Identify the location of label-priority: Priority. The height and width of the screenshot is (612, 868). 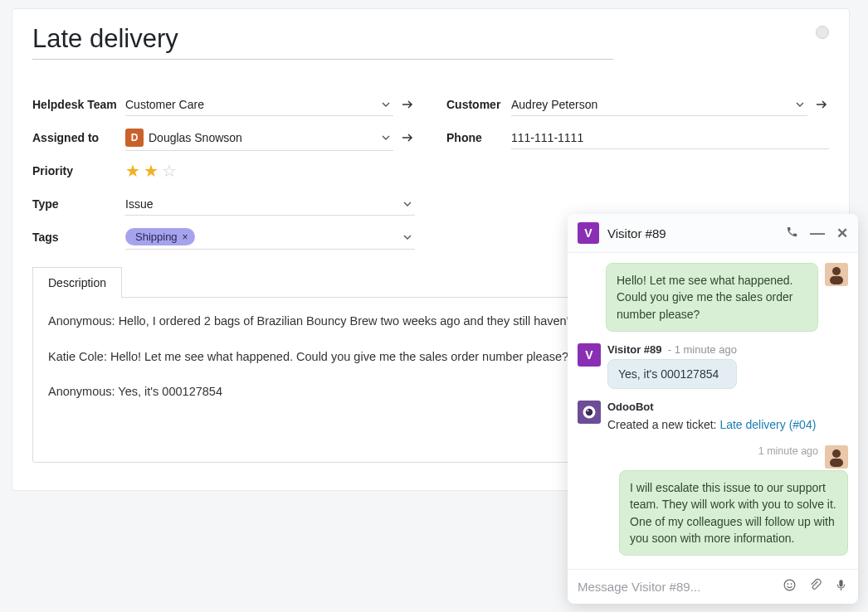
(79, 171).